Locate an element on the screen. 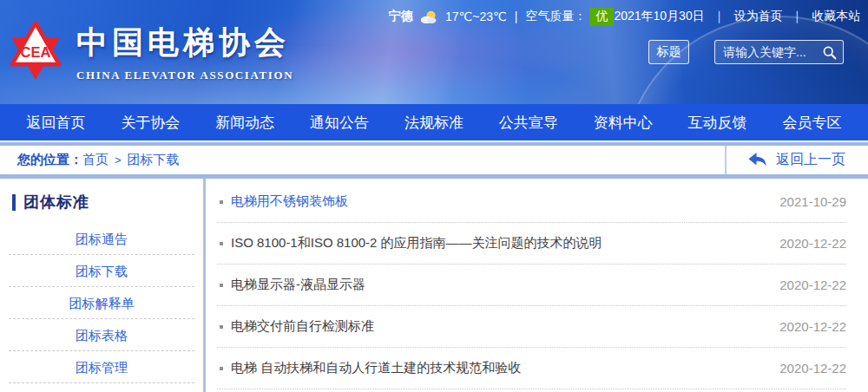  weather-icon is located at coordinates (429, 17).